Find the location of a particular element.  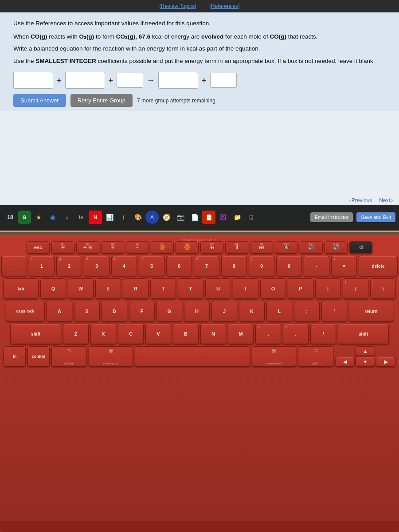

key-control: control is located at coordinates (39, 356).